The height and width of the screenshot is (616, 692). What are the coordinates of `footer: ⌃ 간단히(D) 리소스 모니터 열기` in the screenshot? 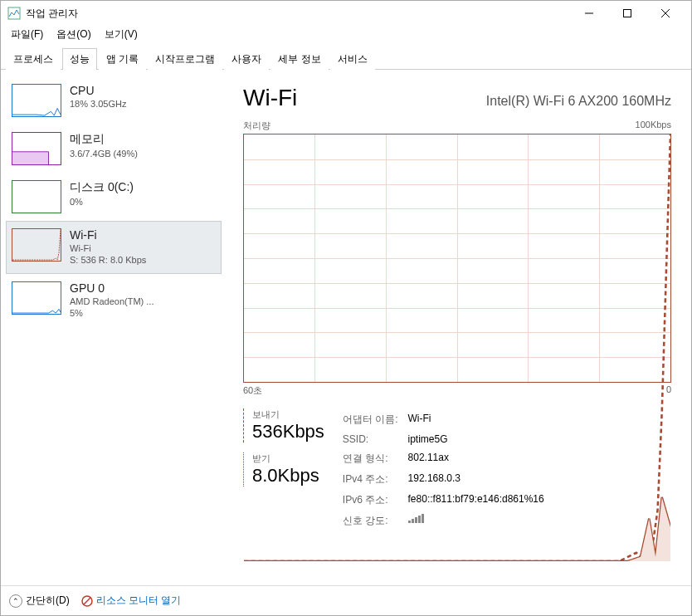 It's located at (346, 600).